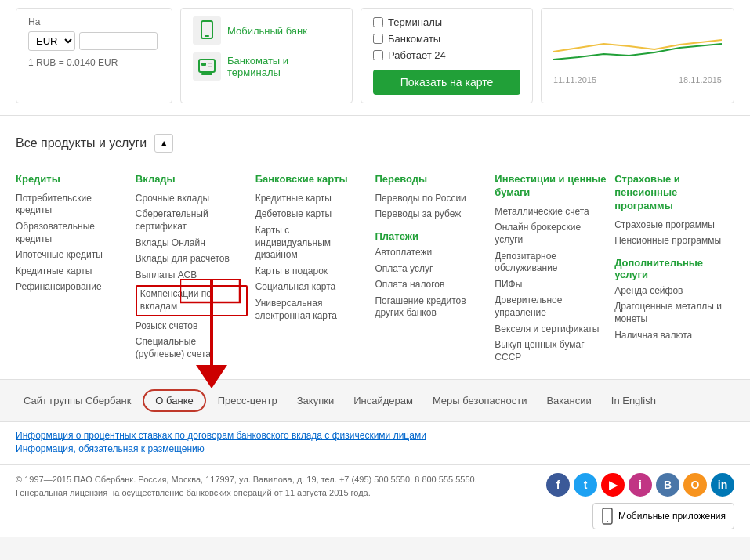 This screenshot has height=560, width=750. I want to click on terminals-checkbox, so click(378, 22).